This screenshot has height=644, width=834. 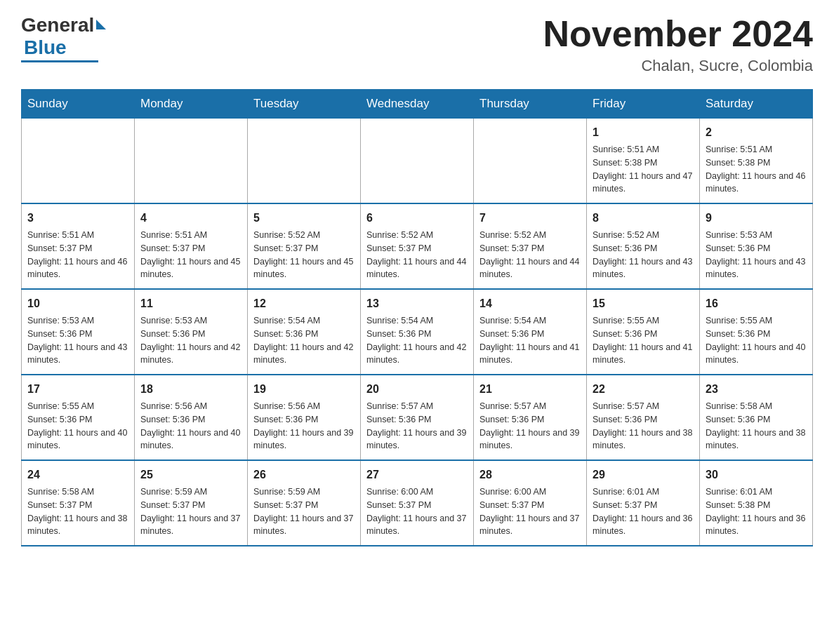 What do you see at coordinates (643, 218) in the screenshot?
I see `day-number: 8` at bounding box center [643, 218].